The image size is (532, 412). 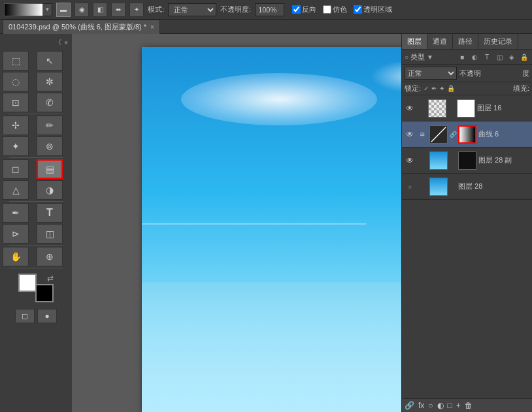 What do you see at coordinates (16, 125) in the screenshot?
I see `tool-heal: ✢` at bounding box center [16, 125].